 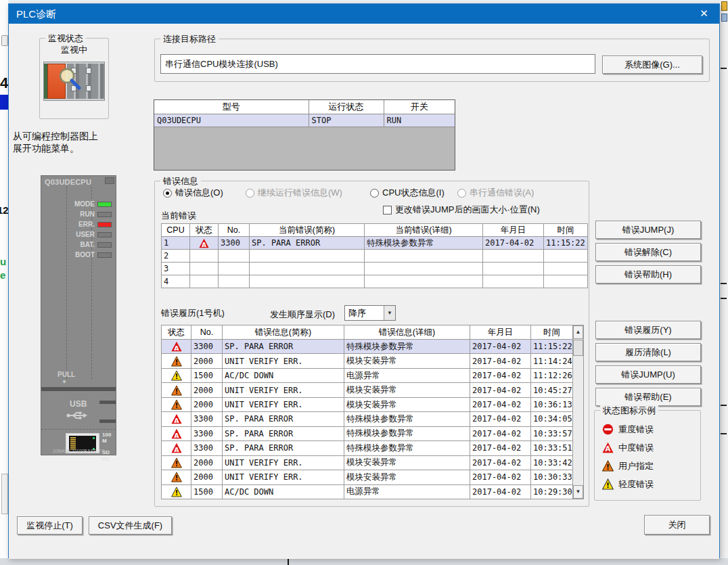 I want to click on chevron-down-icon: ▼, so click(x=390, y=313).